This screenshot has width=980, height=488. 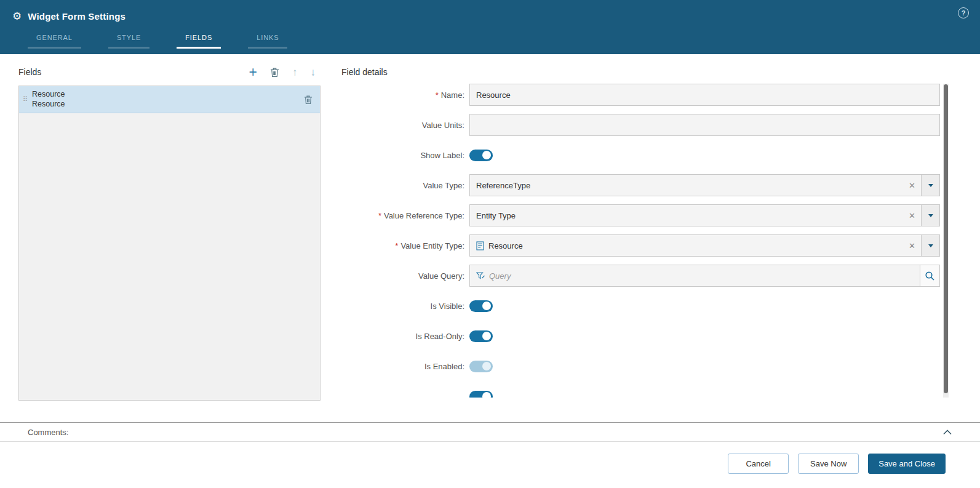 I want to click on tab-bar: GENERAL STYLE FIELDS LINKS, so click(x=498, y=41).